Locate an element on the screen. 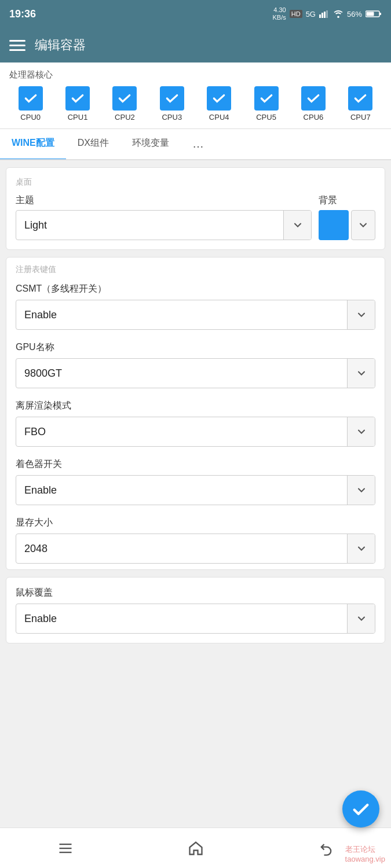 Image resolution: width=391 pixels, height=868 pixels. cpu-section-label: 处理器核心 is located at coordinates (196, 75).